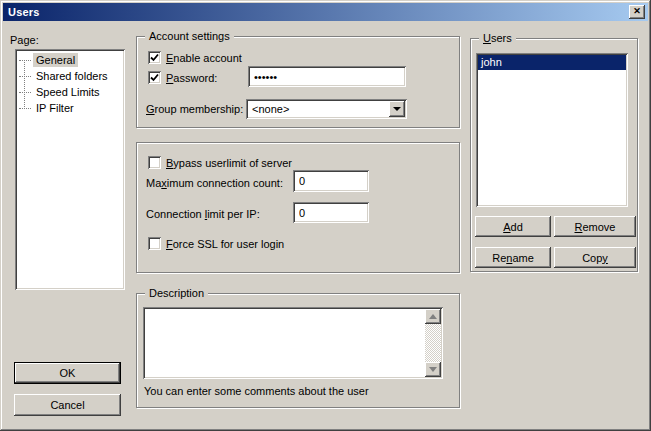 The height and width of the screenshot is (431, 651). Describe the element at coordinates (70, 108) in the screenshot. I see `tree-item-ip-filter: IP Filter` at that location.